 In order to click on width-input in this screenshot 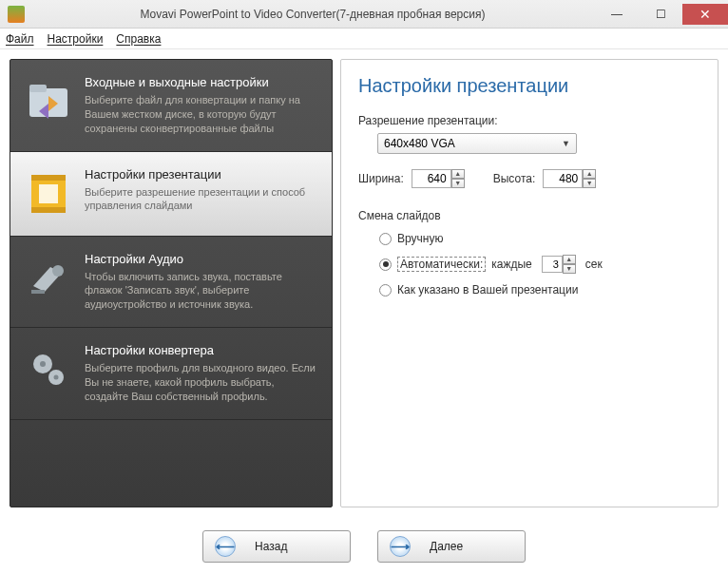, I will do `click(431, 179)`.